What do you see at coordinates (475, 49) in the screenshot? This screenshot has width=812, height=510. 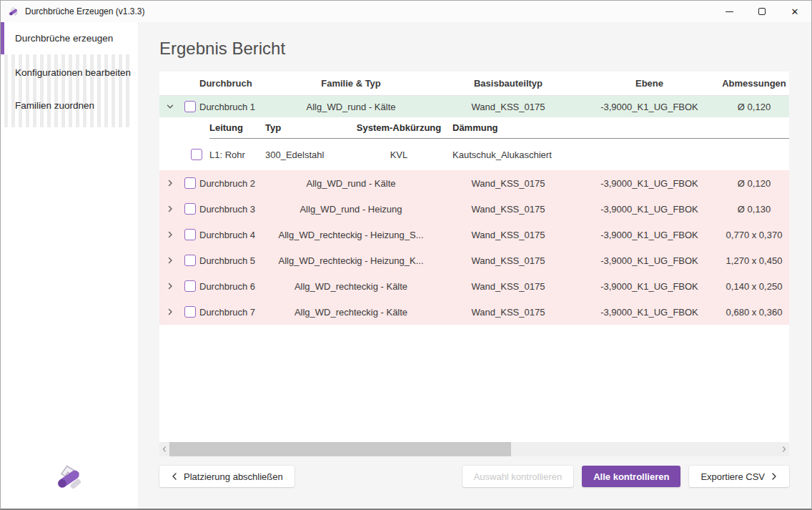 I see `page-title: Ergebnis Bericht` at bounding box center [475, 49].